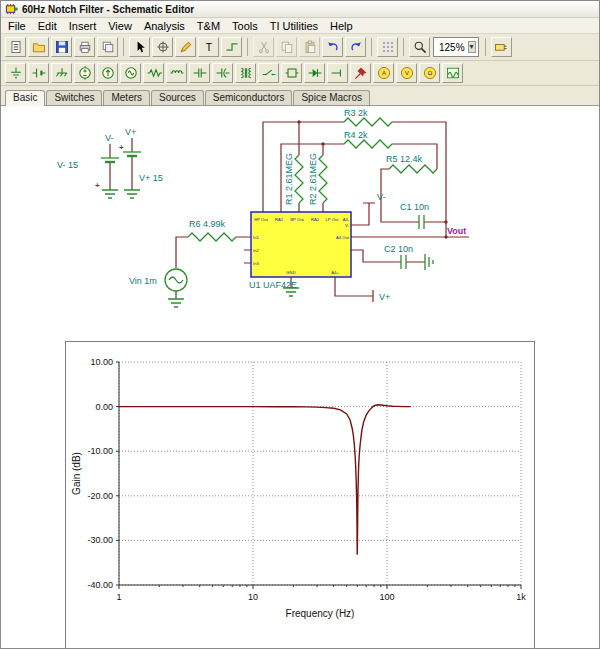  I want to click on menu-ti-utilities: TI Utilities, so click(294, 26).